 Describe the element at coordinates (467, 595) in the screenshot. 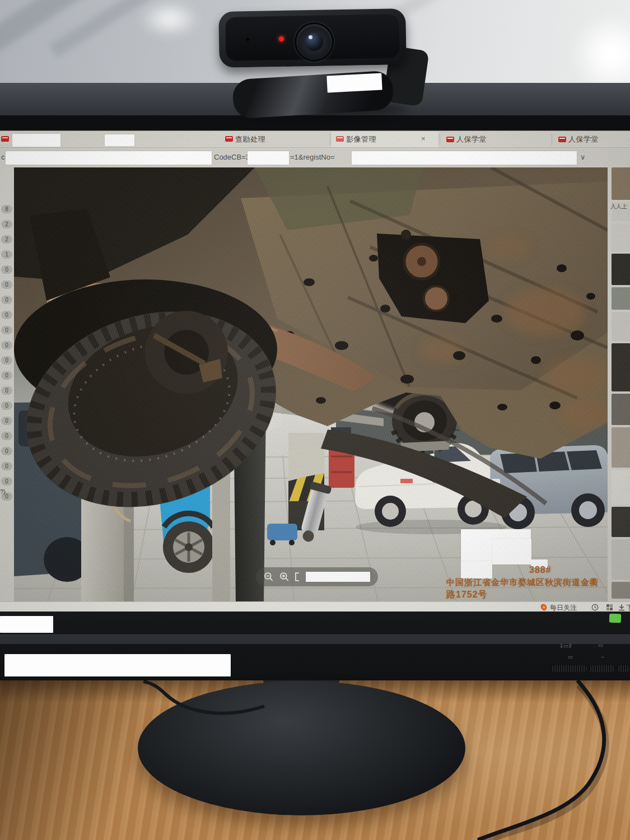

I see `watermark-line-3: 路1752号` at that location.